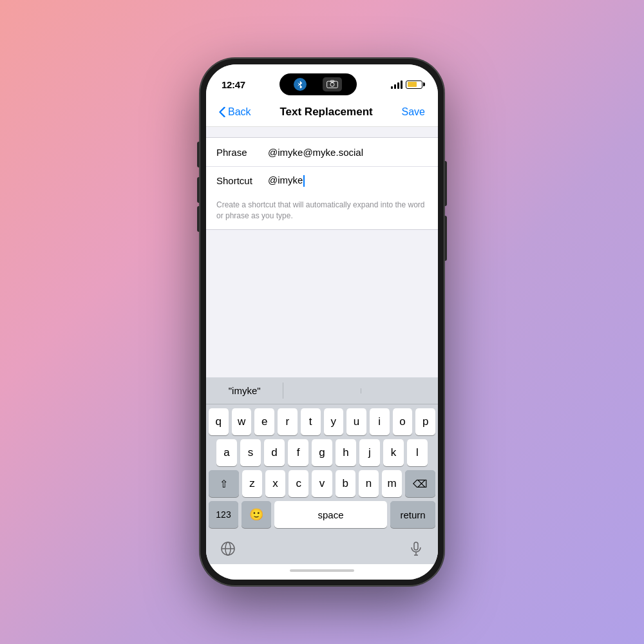 Image resolution: width=644 pixels, height=644 pixels. What do you see at coordinates (228, 549) in the screenshot?
I see `globe-icon` at bounding box center [228, 549].